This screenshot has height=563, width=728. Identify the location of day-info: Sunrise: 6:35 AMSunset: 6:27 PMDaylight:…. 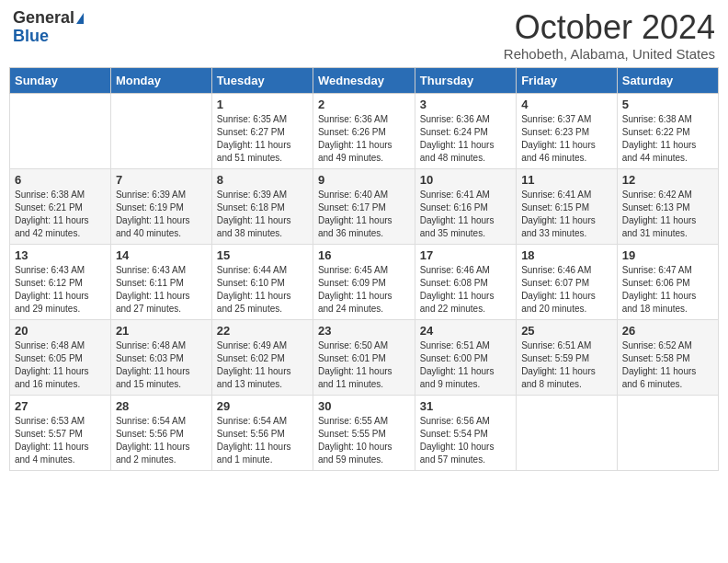
(263, 139).